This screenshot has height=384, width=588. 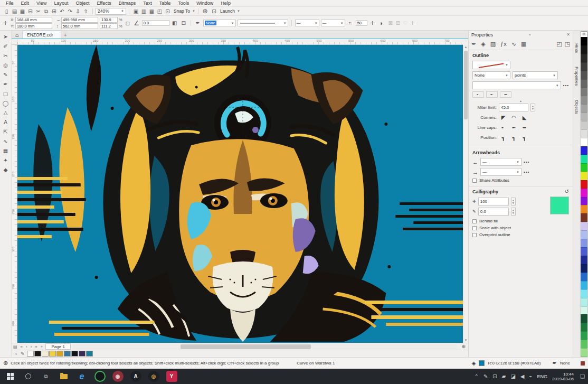 I want to click on display-tray-icon: ⊡, so click(x=495, y=376).